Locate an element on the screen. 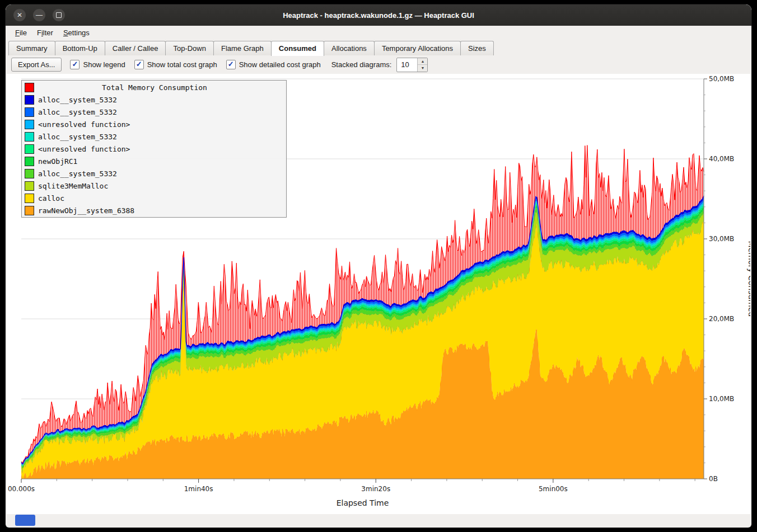 This screenshot has height=532, width=757. tab-bar: SummaryBottom-UpCaller / CalleeTop-DownF… is located at coordinates (378, 48).